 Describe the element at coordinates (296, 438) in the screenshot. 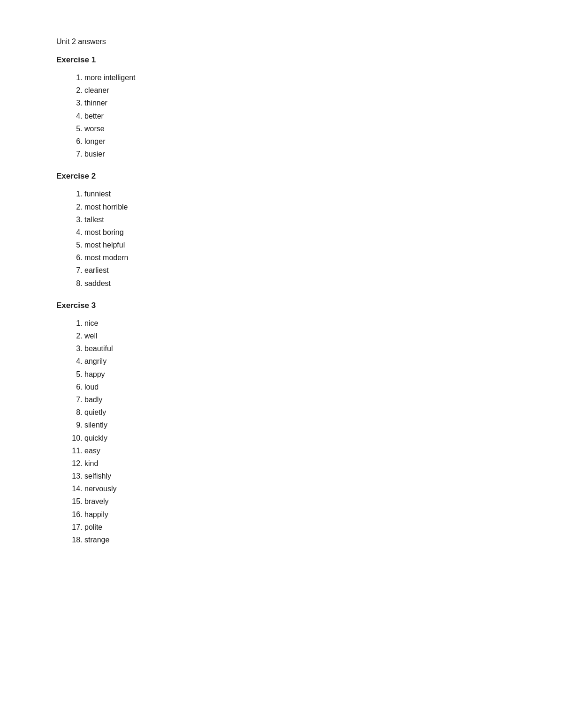

I see `list-item: quickly` at that location.